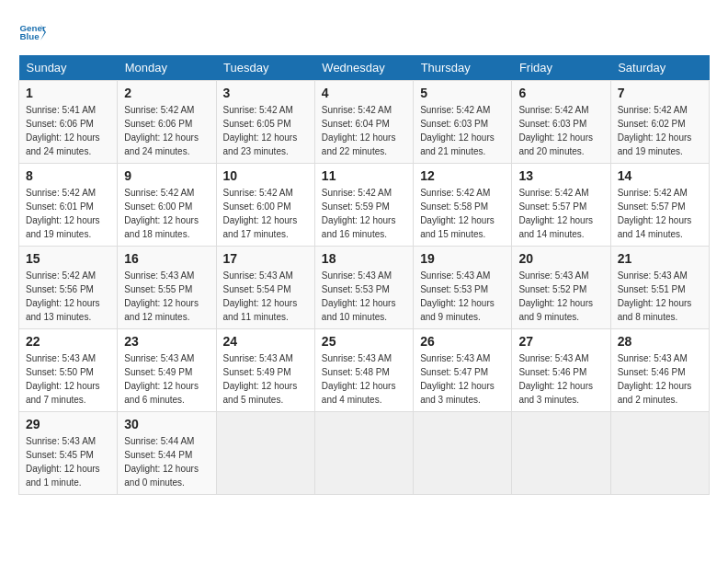  I want to click on day-number: 12, so click(462, 176).